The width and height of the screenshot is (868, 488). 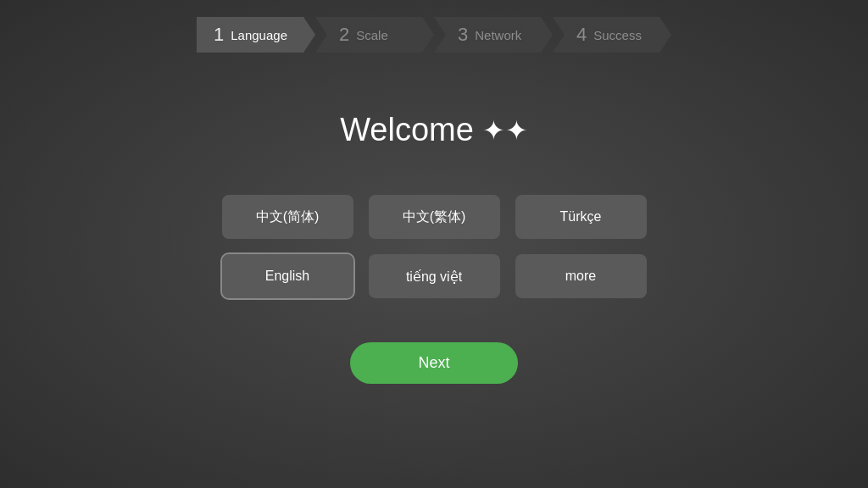 I want to click on stepper: 1 Language 2 Scale 3 Network 4 Success, so click(x=434, y=35).